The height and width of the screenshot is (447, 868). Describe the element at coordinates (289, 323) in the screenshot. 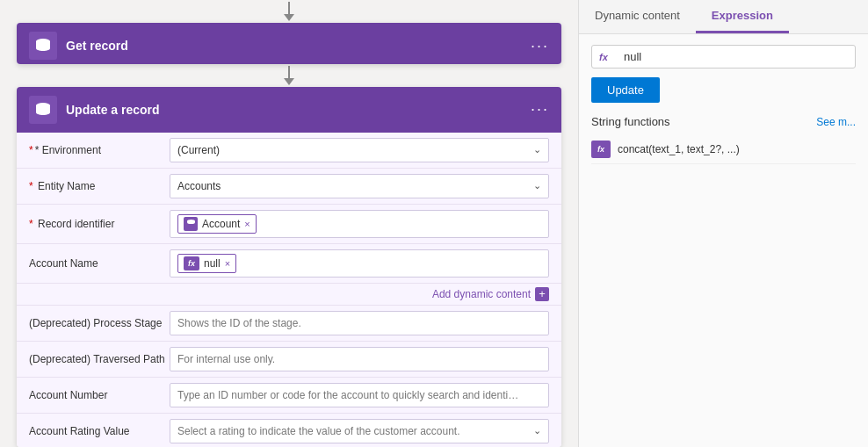

I see `deprecated-process-row: (Deprecated) Process Stage Shows the ID …` at that location.